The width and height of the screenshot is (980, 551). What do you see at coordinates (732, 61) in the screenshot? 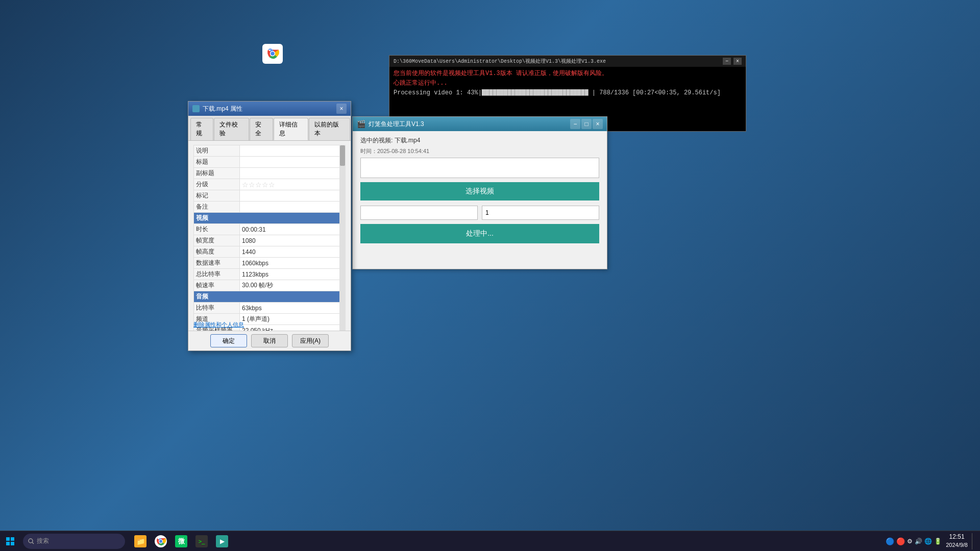
I see `cmd-title-buttons: − ×` at bounding box center [732, 61].